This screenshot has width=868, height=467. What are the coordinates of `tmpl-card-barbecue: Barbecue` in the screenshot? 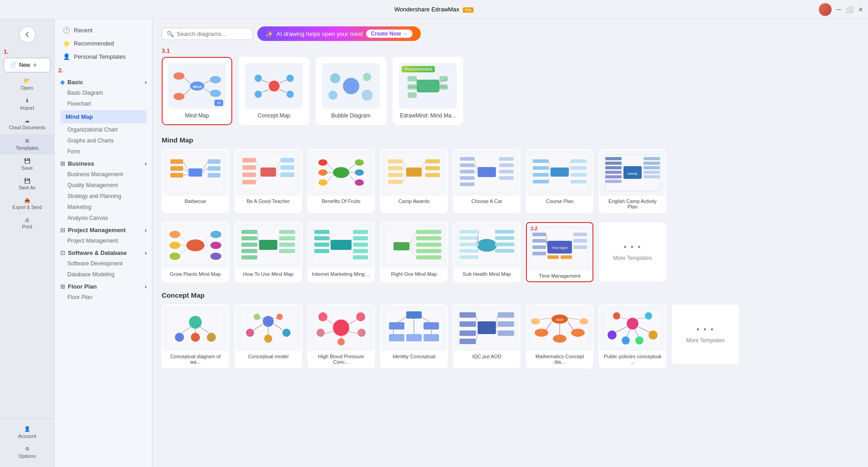 It's located at (195, 181).